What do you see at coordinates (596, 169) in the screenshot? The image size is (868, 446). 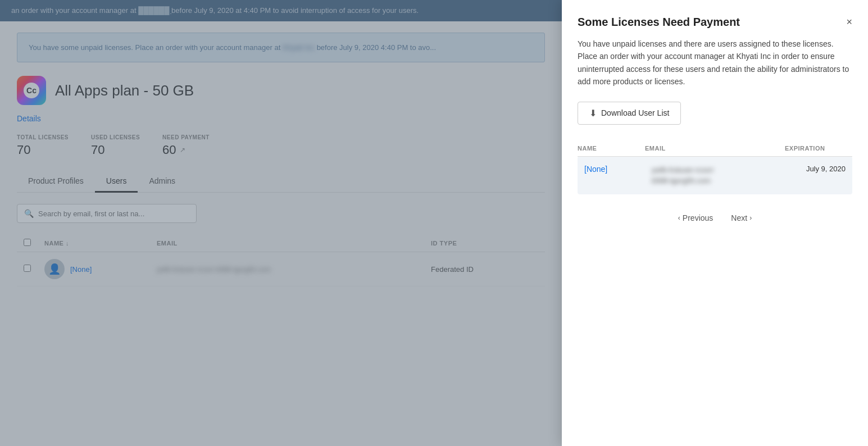 I see `modal-user-name-link: [None]` at bounding box center [596, 169].